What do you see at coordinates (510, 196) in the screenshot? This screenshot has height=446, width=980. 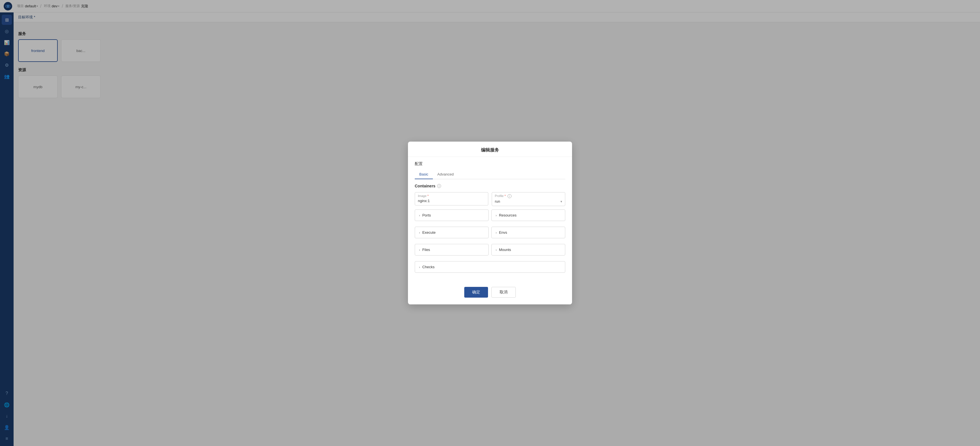 I see `profile-info-icon: i` at bounding box center [510, 196].